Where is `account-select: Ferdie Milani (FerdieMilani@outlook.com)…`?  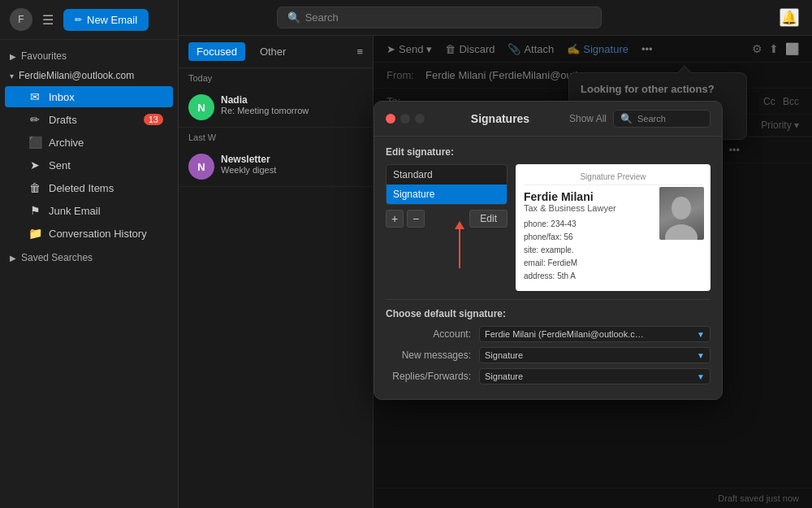
account-select: Ferdie Milani (FerdieMilani@outlook.com)… is located at coordinates (594, 334).